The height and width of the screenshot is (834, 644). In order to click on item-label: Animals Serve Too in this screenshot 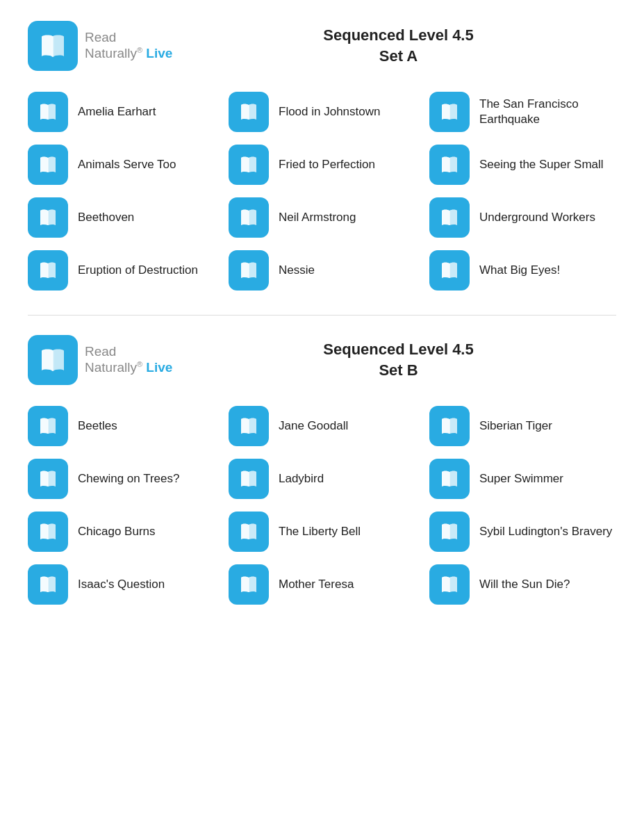, I will do `click(126, 165)`.